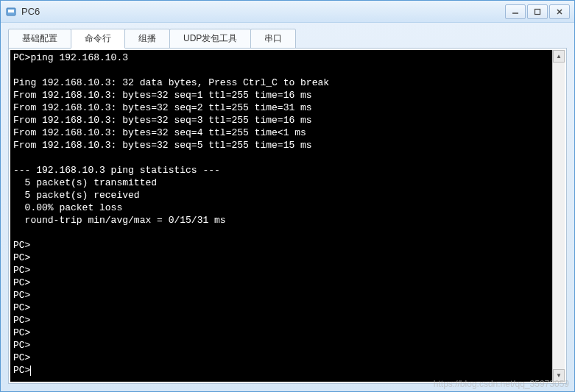 This screenshot has width=575, height=392. What do you see at coordinates (558, 216) in the screenshot?
I see `scrollbar: ▲ ▼` at bounding box center [558, 216].